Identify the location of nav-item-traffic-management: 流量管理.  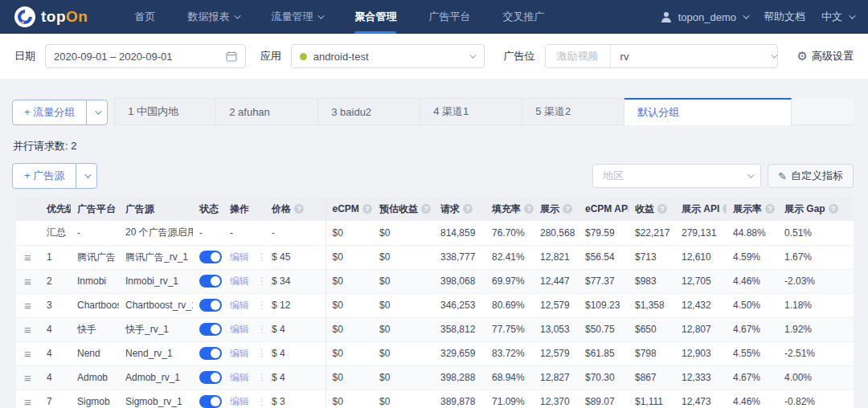
(297, 17).